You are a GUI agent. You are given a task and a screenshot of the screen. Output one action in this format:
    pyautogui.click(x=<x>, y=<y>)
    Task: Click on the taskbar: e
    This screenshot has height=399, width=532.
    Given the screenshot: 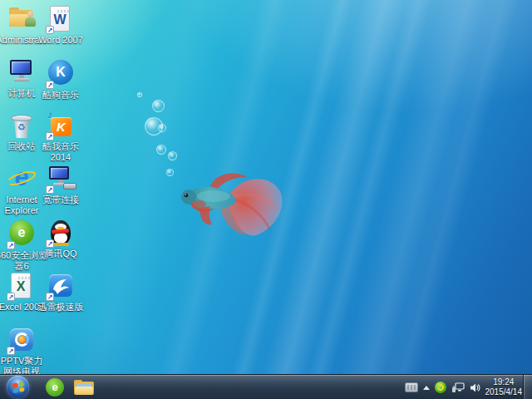 What is the action you would take?
    pyautogui.click(x=266, y=387)
    